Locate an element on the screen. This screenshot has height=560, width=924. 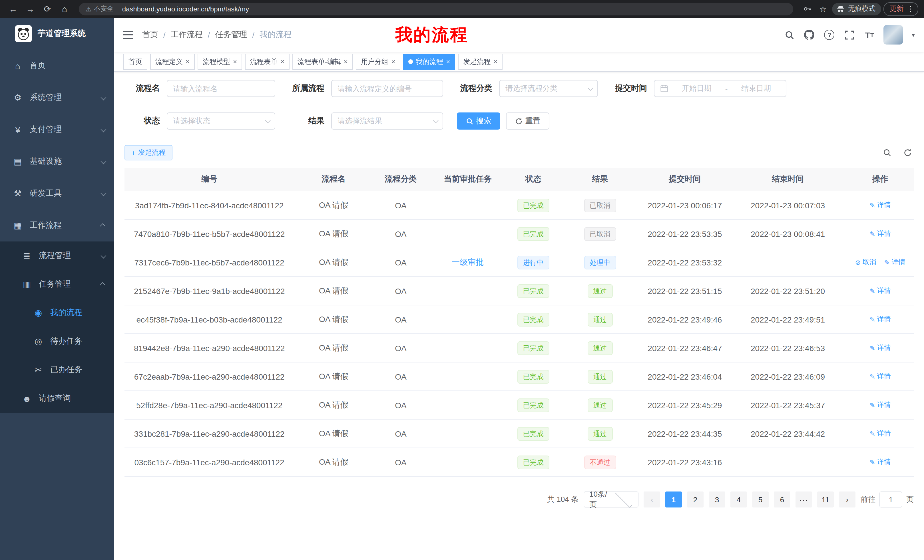
result-placeholder: 请选择流结果 is located at coordinates (385, 121).